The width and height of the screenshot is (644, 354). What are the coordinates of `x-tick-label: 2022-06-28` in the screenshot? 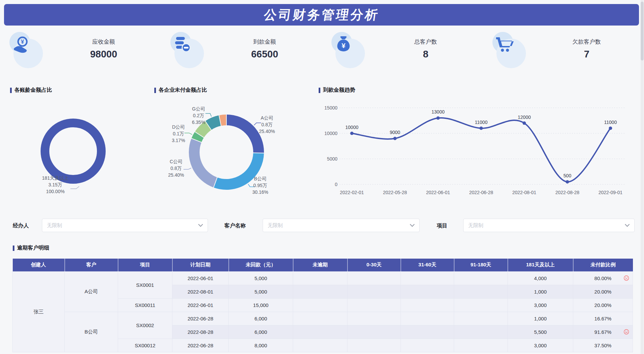 It's located at (481, 192).